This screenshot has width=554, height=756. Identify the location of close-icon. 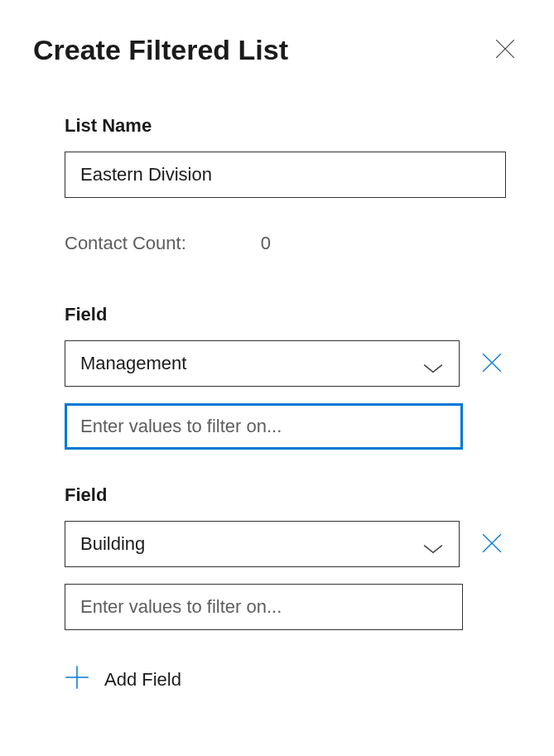
(505, 50).